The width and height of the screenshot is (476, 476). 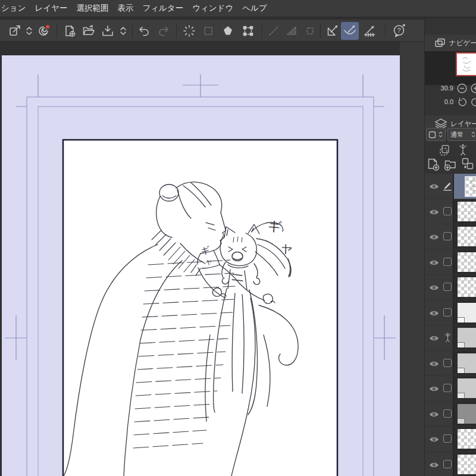 I want to click on snap-frame-button, so click(x=310, y=31).